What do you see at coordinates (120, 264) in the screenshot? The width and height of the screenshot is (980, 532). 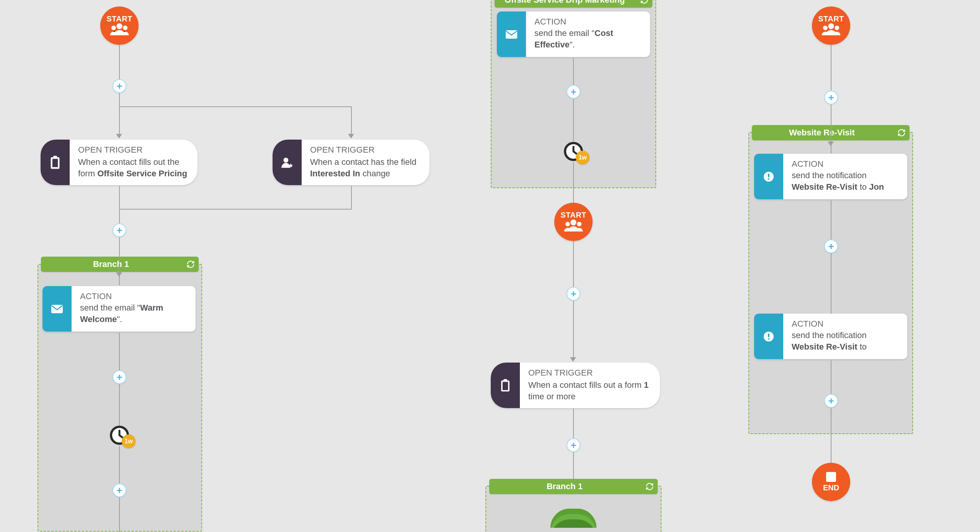 I see `branch-header-branch1: Branch 1` at bounding box center [120, 264].